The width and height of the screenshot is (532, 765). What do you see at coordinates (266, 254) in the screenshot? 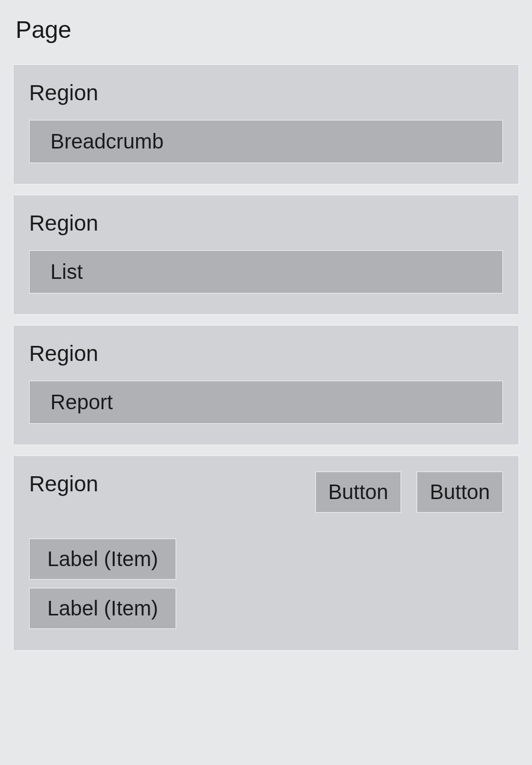
I see `region-list: Region List` at bounding box center [266, 254].